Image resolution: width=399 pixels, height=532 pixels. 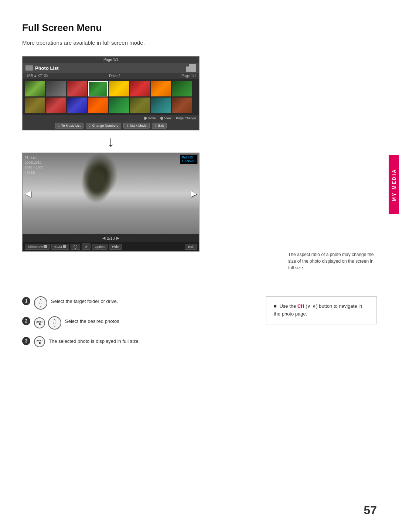 I want to click on page-prev-icon: ◀, so click(x=104, y=238).